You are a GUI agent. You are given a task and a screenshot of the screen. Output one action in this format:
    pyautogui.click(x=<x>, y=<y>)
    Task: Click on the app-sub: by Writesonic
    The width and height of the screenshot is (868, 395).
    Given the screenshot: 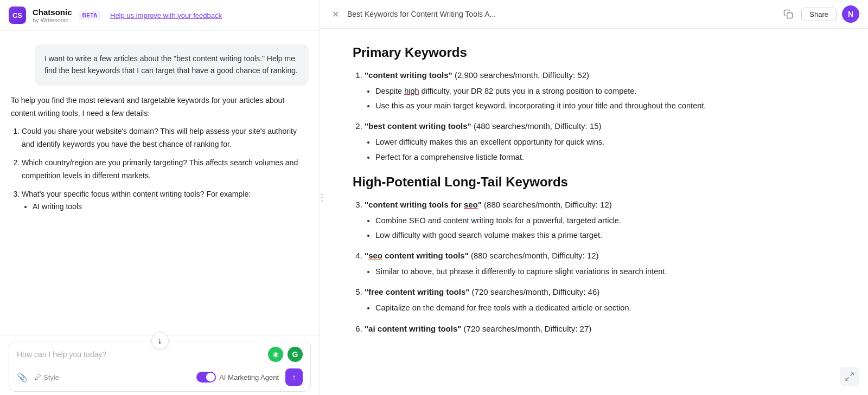 What is the action you would take?
    pyautogui.click(x=52, y=20)
    